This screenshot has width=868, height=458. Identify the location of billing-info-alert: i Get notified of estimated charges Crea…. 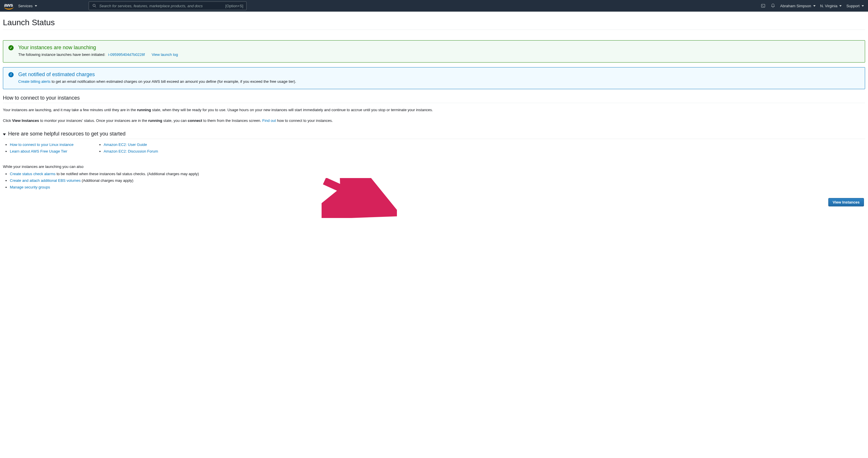
(434, 78).